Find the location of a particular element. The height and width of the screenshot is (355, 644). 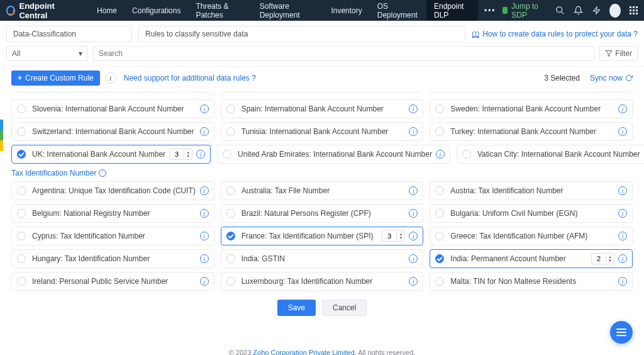

rule-card: Luxembourg: Tax Identification Numberi is located at coordinates (322, 281).